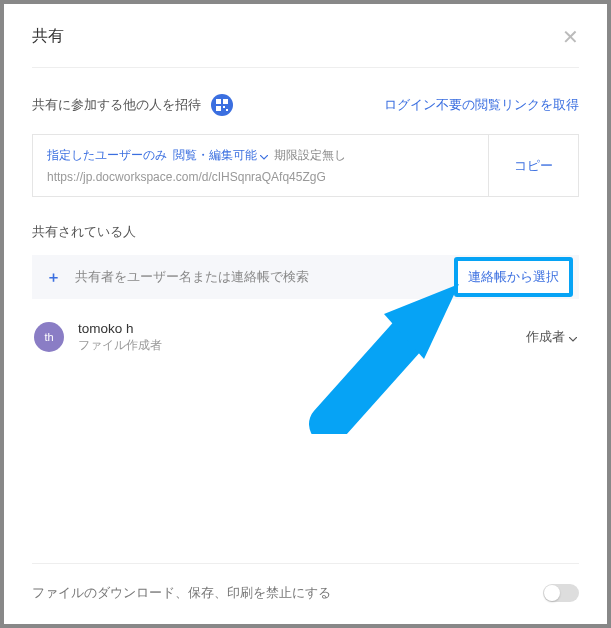  Describe the element at coordinates (220, 156) in the screenshot. I see `link-permission-dropdown: 閲覧・編集可能` at that location.